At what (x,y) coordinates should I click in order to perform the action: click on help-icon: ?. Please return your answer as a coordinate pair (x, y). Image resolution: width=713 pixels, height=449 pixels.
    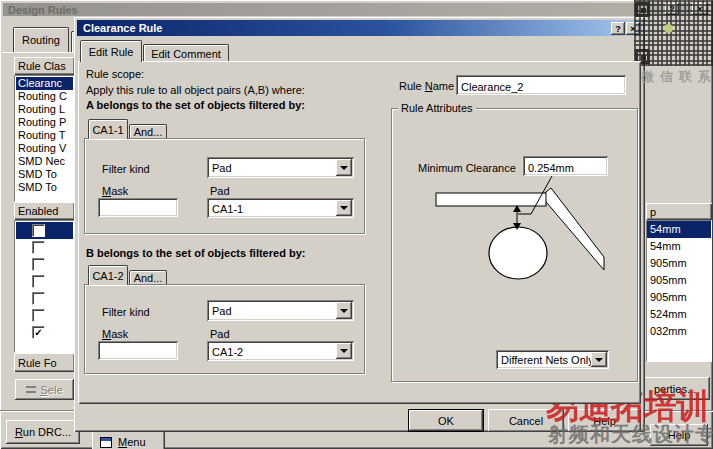
    Looking at the image, I should click on (618, 29).